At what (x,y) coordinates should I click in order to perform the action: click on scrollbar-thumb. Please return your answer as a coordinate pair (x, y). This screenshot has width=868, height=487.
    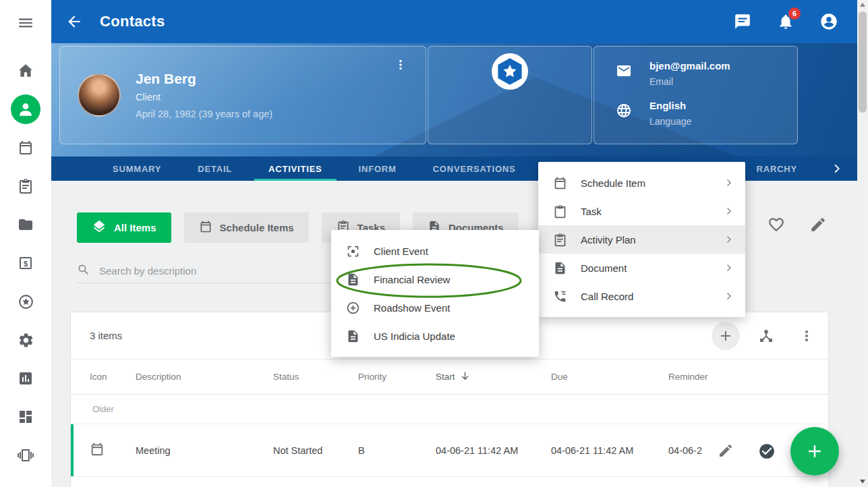
    Looking at the image, I should click on (863, 62).